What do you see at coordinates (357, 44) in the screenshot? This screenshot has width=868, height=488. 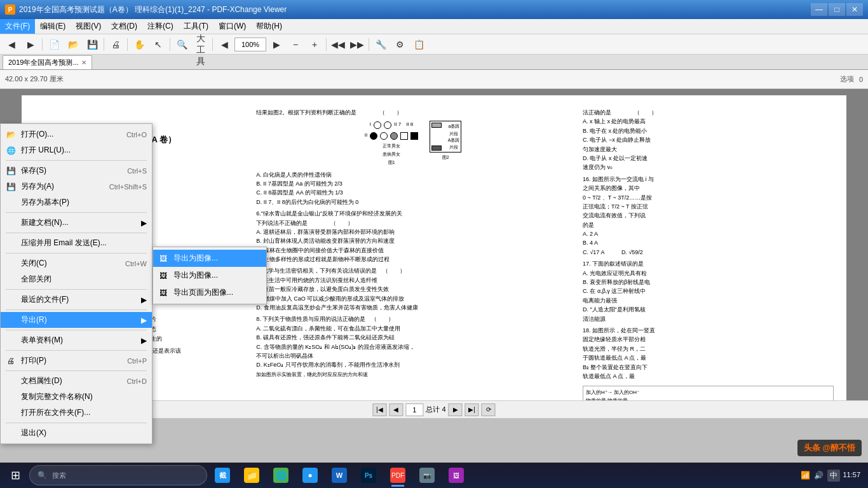 I see `nav-right: ▶▶` at bounding box center [357, 44].